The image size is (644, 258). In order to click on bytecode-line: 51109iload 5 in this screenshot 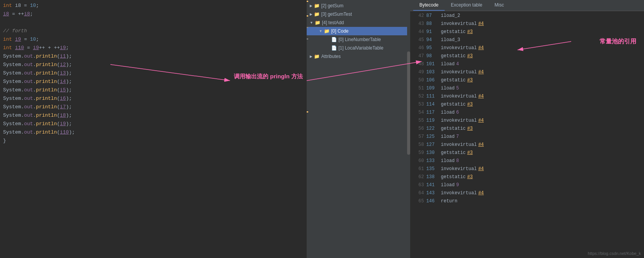, I will do `click(527, 88)`.